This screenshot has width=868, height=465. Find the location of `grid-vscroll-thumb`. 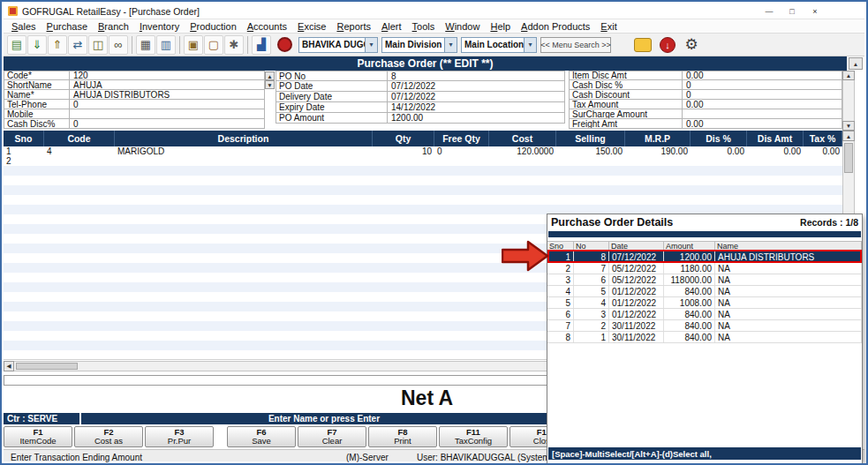

grid-vscroll-thumb is located at coordinates (849, 158).